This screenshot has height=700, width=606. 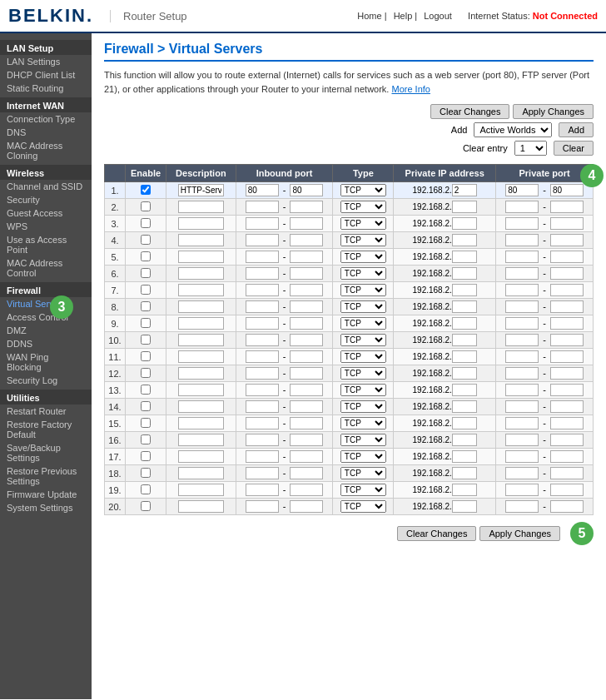 I want to click on sidebar-item-virtual-servers: Virtual Servers 3, so click(x=46, y=304).